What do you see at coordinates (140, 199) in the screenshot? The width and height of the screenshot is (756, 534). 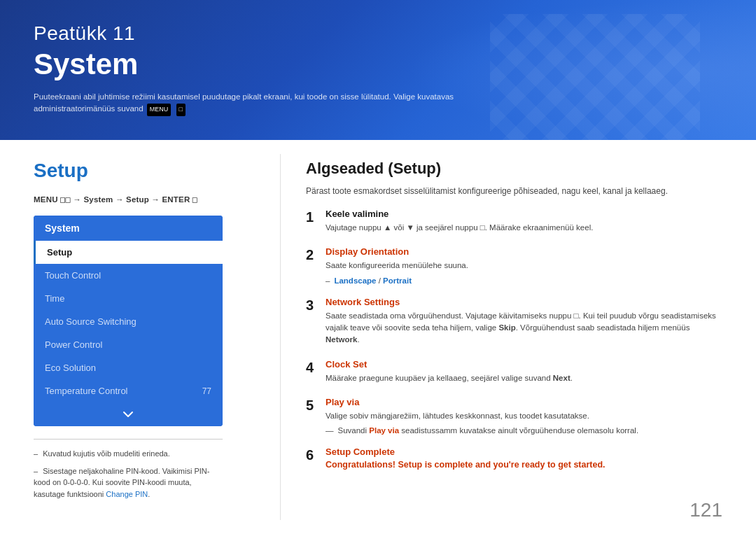 I see `menu-path: MENU □□ → System → Setup → ENTER □` at bounding box center [140, 199].